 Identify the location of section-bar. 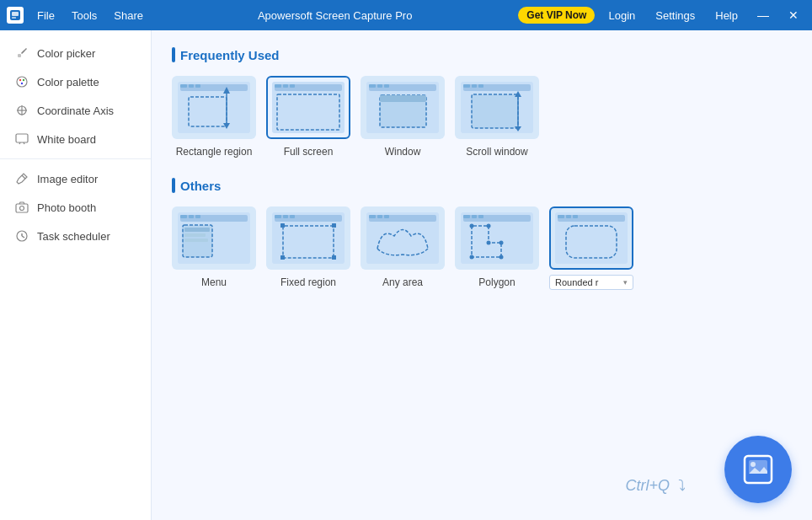
(174, 55).